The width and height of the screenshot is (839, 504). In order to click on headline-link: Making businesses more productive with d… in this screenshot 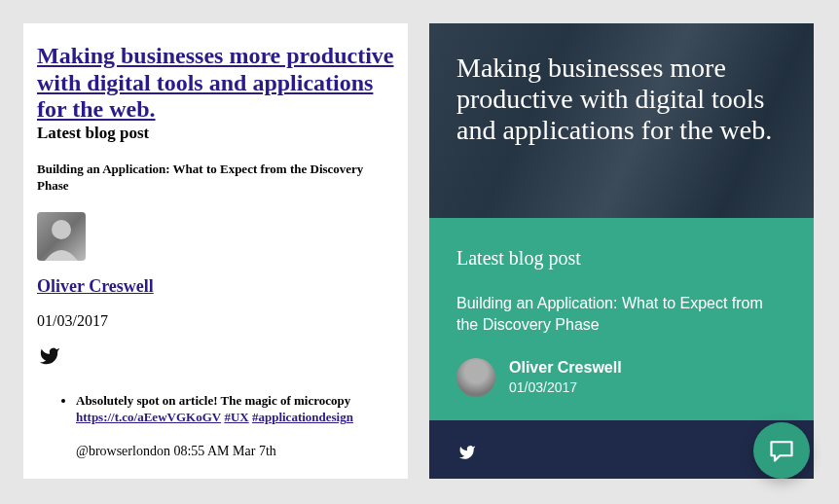, I will do `click(215, 82)`.